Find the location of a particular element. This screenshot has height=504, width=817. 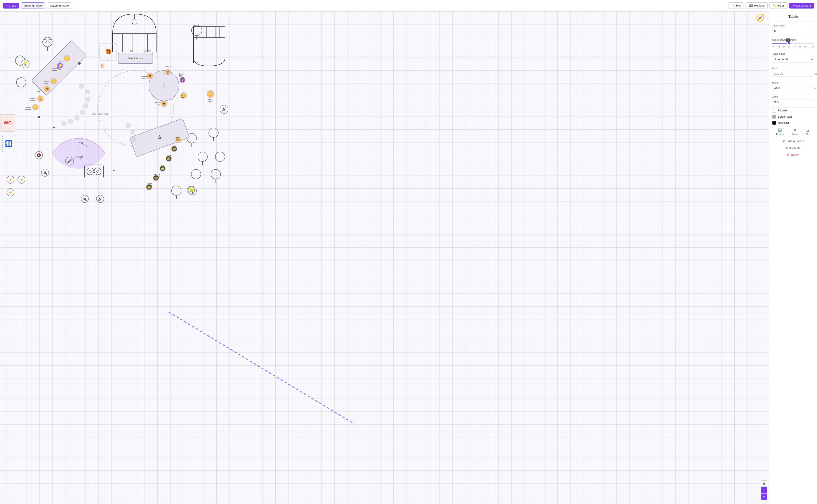

seat-gregor-name: GregorBenlez is located at coordinates (54, 70).